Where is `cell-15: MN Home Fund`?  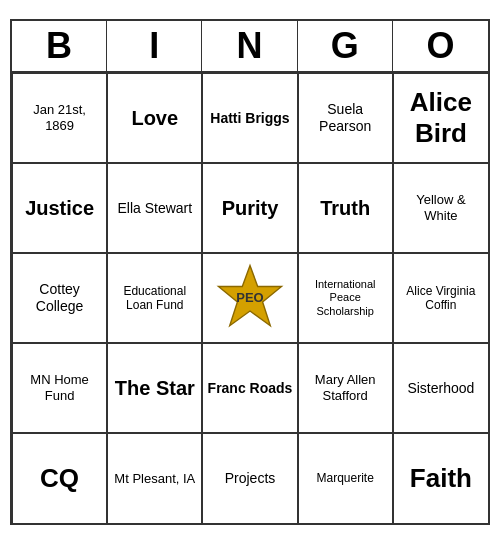 cell-15: MN Home Fund is located at coordinates (60, 388).